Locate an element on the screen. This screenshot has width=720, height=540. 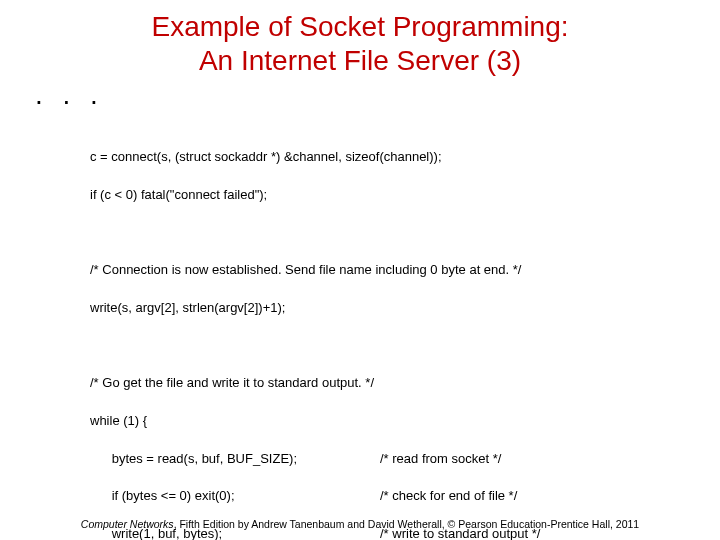
code-line: if (bytes <= 0) exit(0);/* check for end… is located at coordinates (385, 496).